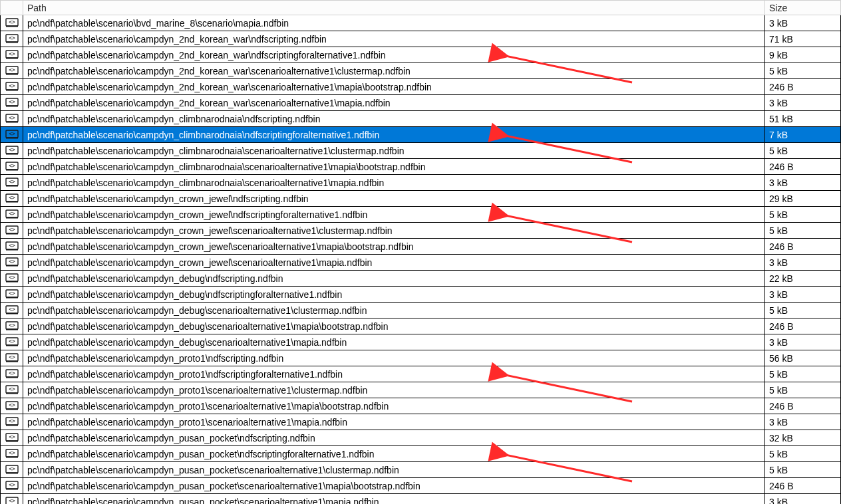 The width and height of the screenshot is (841, 504). Describe the element at coordinates (803, 8) in the screenshot. I see `column-header-size: Size` at that location.